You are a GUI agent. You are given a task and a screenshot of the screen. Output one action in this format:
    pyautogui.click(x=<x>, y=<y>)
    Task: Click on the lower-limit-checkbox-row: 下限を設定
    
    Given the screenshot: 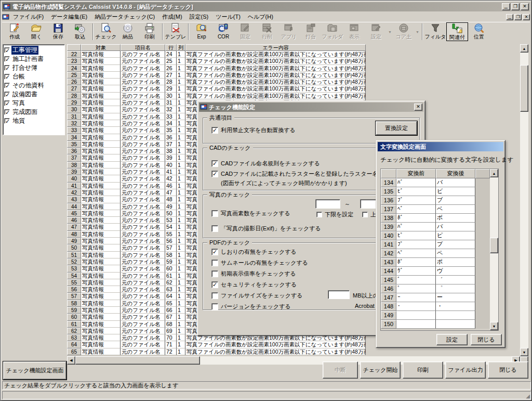 What is the action you would take?
    pyautogui.click(x=335, y=214)
    